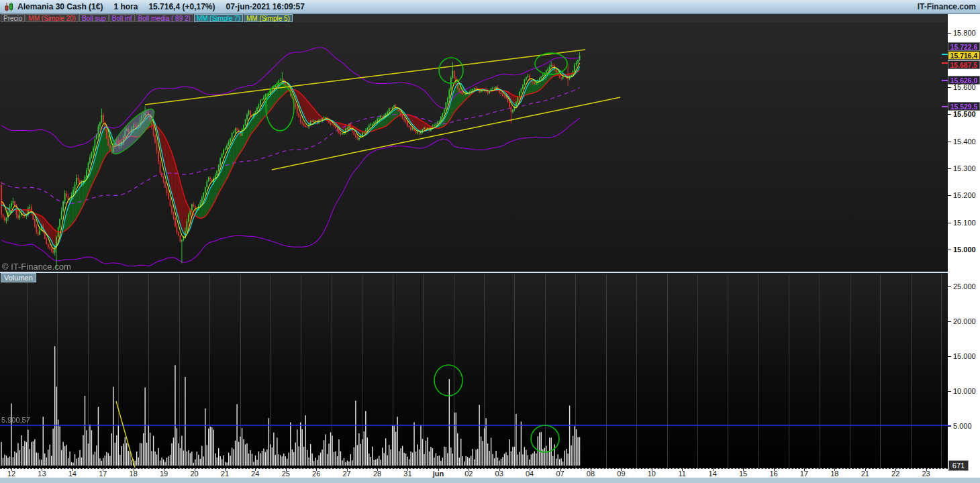 The width and height of the screenshot is (980, 483). I want to click on price-tick-label: 15.100, so click(965, 223).